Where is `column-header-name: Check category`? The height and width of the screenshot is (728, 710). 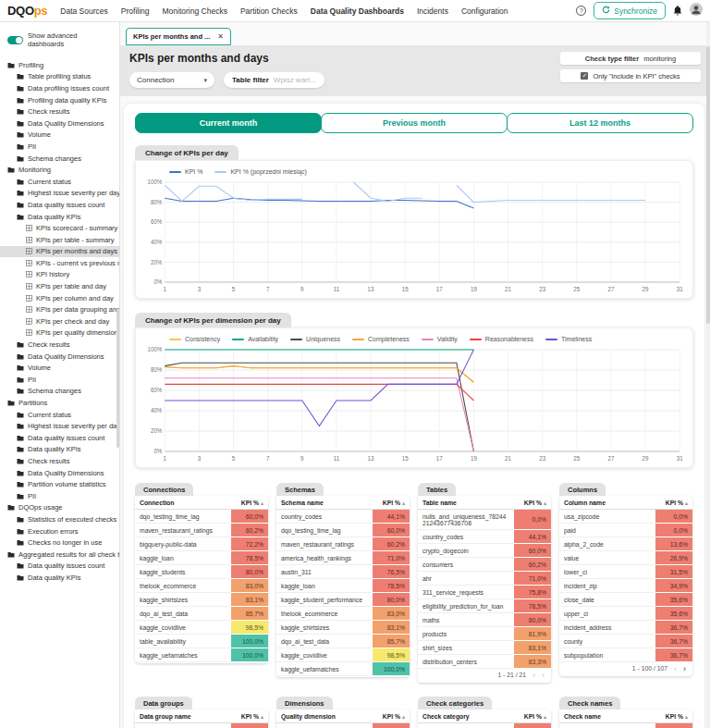 column-header-name: Check category is located at coordinates (466, 716).